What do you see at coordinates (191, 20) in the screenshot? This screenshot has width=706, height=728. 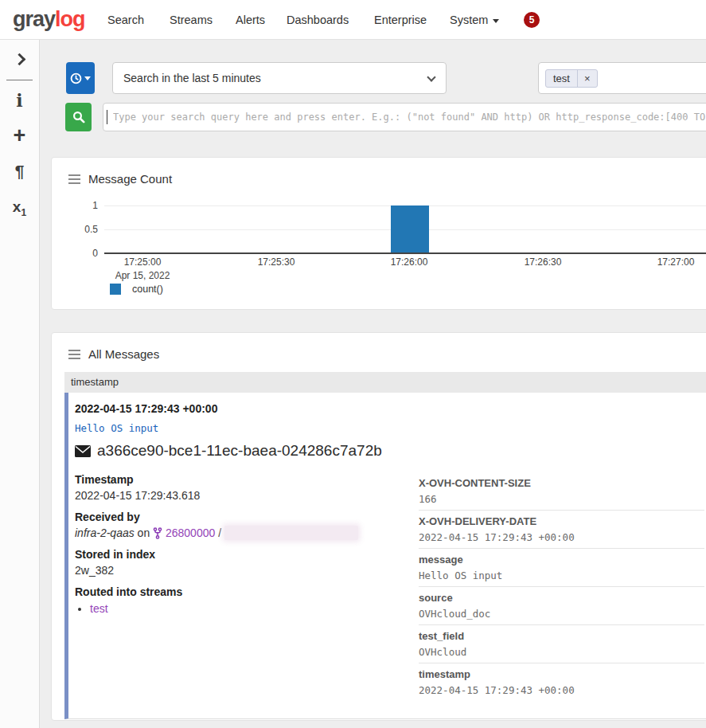 I see `nav-item-streams: Streams` at bounding box center [191, 20].